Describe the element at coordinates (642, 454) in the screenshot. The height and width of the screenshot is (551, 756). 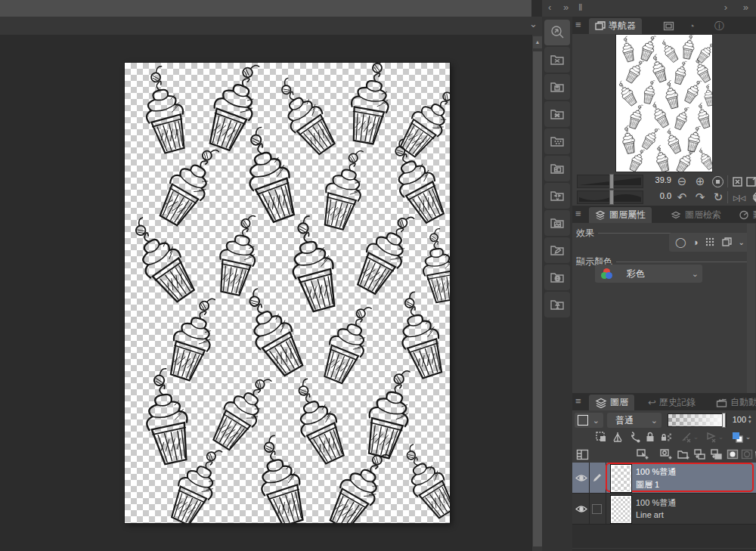
I see `new-raster-layer-icon` at that location.